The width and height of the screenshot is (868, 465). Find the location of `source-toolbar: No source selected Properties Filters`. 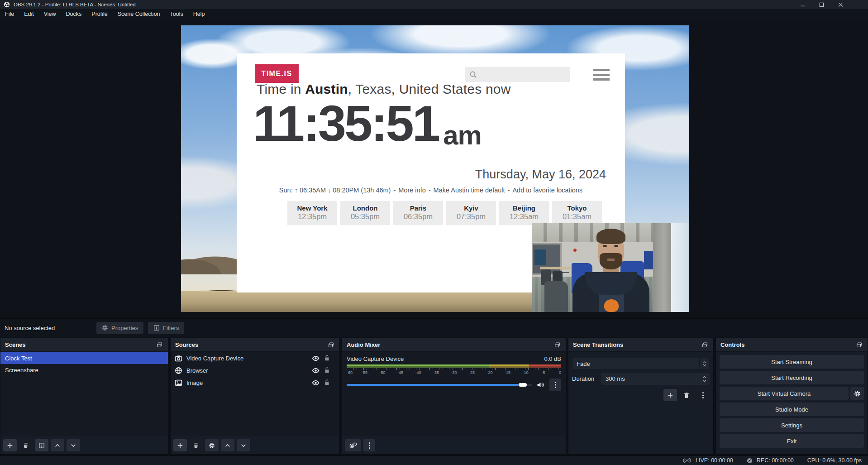

source-toolbar: No source selected Properties Filters is located at coordinates (434, 328).